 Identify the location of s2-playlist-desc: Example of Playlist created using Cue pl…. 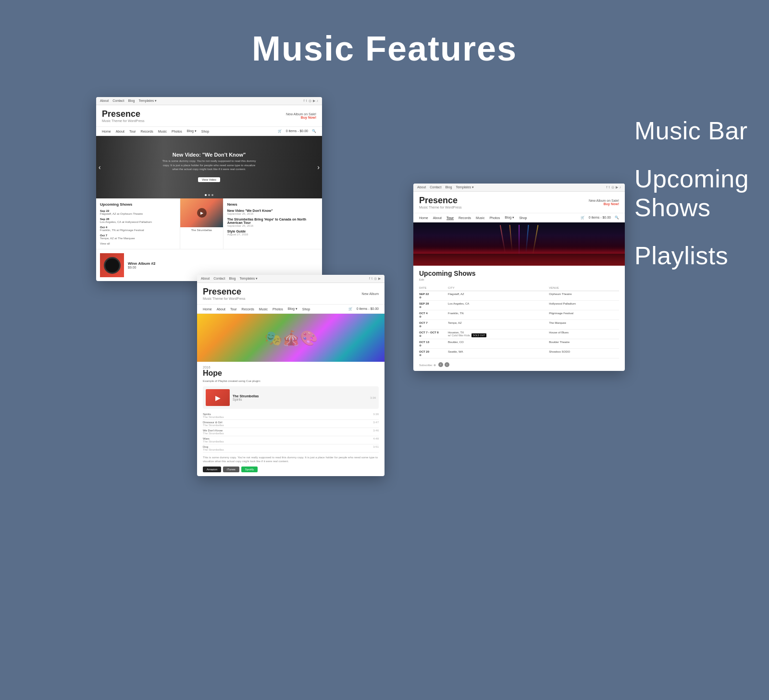
(291, 381).